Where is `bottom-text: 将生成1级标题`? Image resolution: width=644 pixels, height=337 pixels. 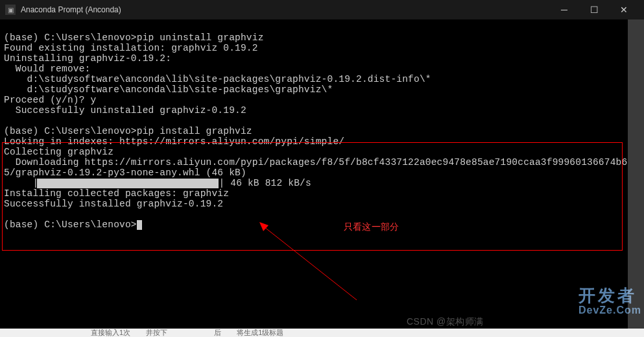 bottom-text: 将生成1级标题 is located at coordinates (260, 332).